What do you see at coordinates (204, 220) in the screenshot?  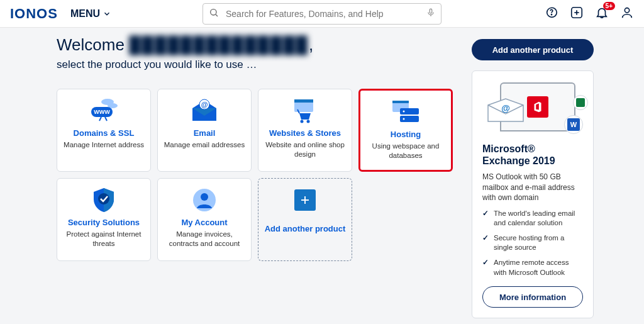 I see `tile-my-account: My Account Manage invoices, contracts an…` at bounding box center [204, 220].